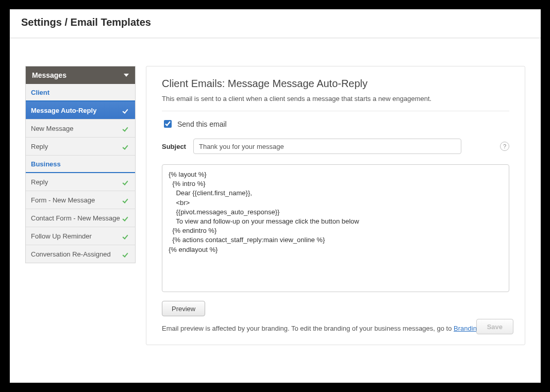 Image resolution: width=550 pixels, height=392 pixels. Describe the element at coordinates (80, 146) in the screenshot. I see `sidebar-item-reply-client: Reply` at that location.